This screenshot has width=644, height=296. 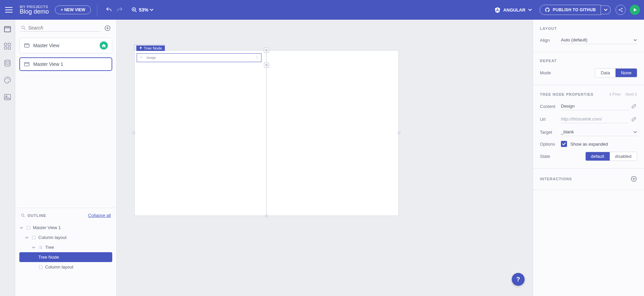 What do you see at coordinates (635, 10) in the screenshot?
I see `preview-button` at bounding box center [635, 10].